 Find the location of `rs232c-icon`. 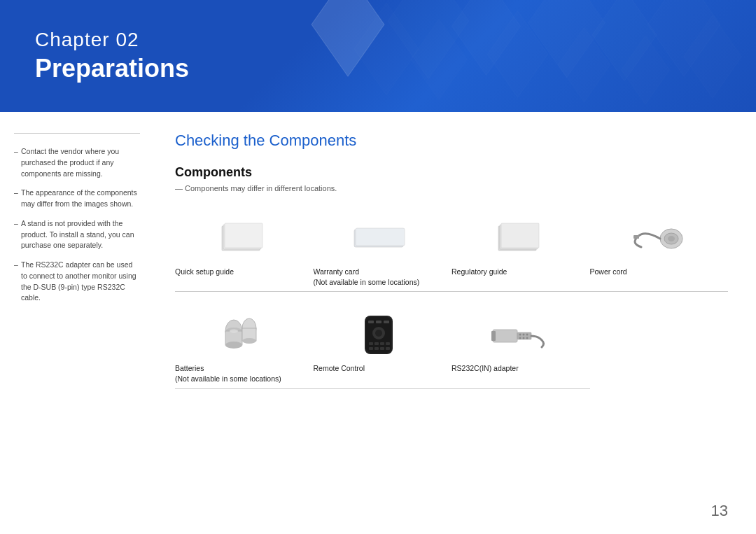

rs232c-icon is located at coordinates (517, 335).